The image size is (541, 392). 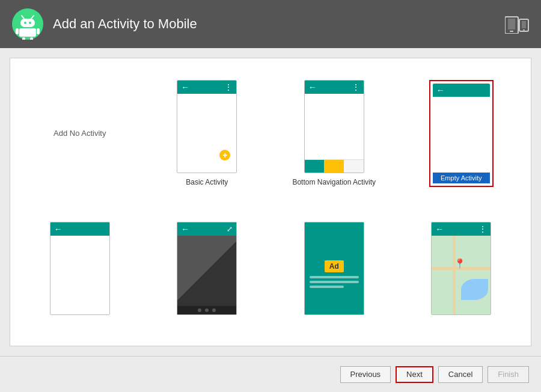 What do you see at coordinates (462, 90) in the screenshot?
I see `empty-phone-bar: ←` at bounding box center [462, 90].